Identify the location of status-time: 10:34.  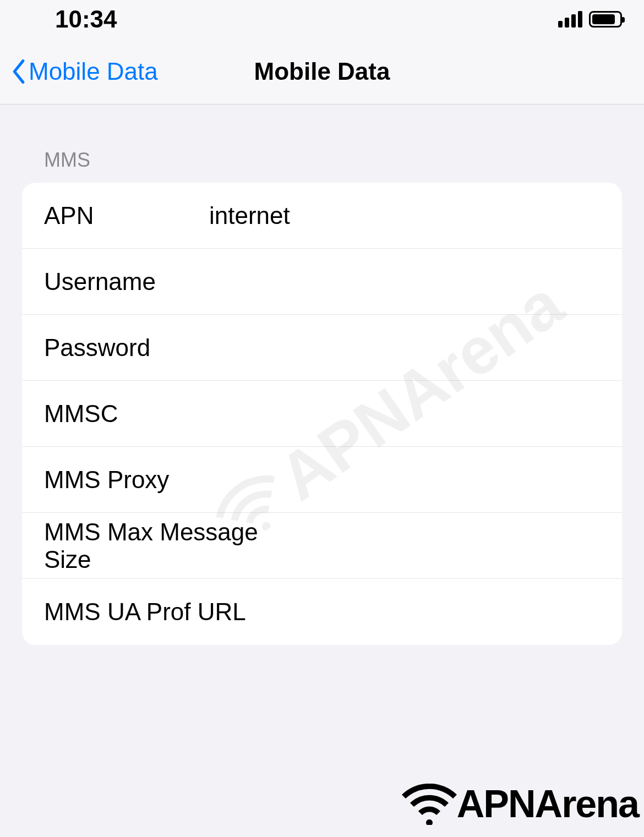
(86, 19).